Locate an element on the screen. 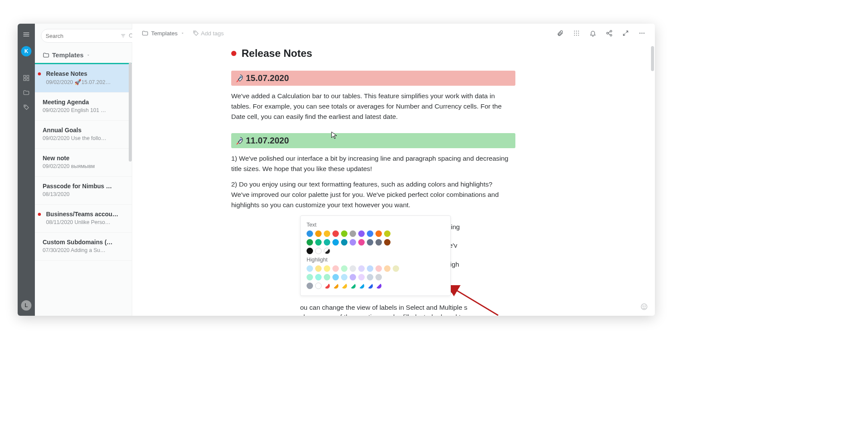 The height and width of the screenshot is (448, 868). paragraph: 1) We've polished our interface a bit by… is located at coordinates (371, 164).